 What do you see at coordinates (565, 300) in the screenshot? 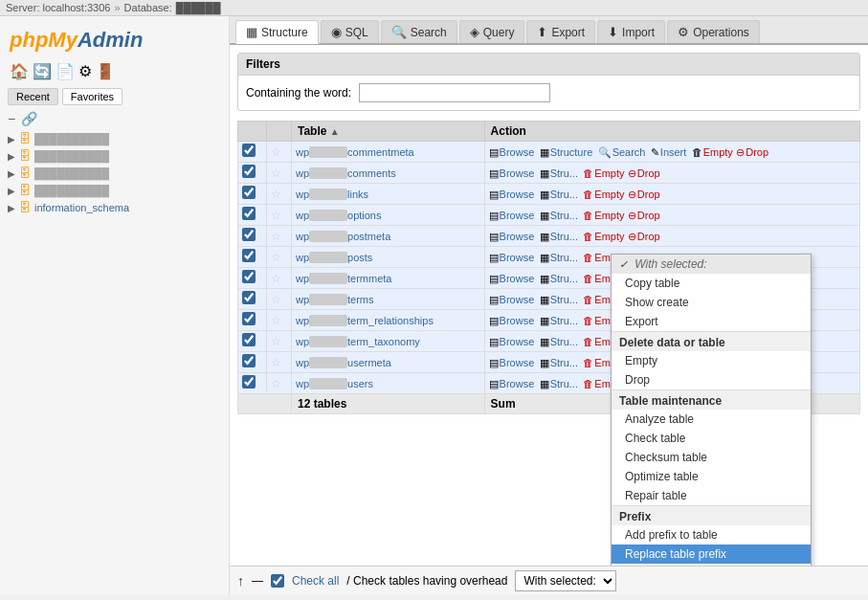
I see `structure-link-8: Stru...` at bounding box center [565, 300].